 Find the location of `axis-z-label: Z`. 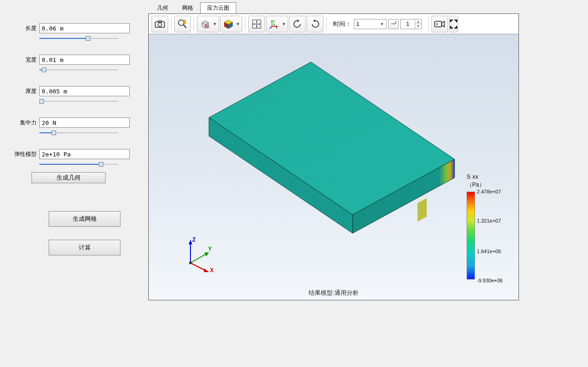

axis-z-label: Z is located at coordinates (194, 240).